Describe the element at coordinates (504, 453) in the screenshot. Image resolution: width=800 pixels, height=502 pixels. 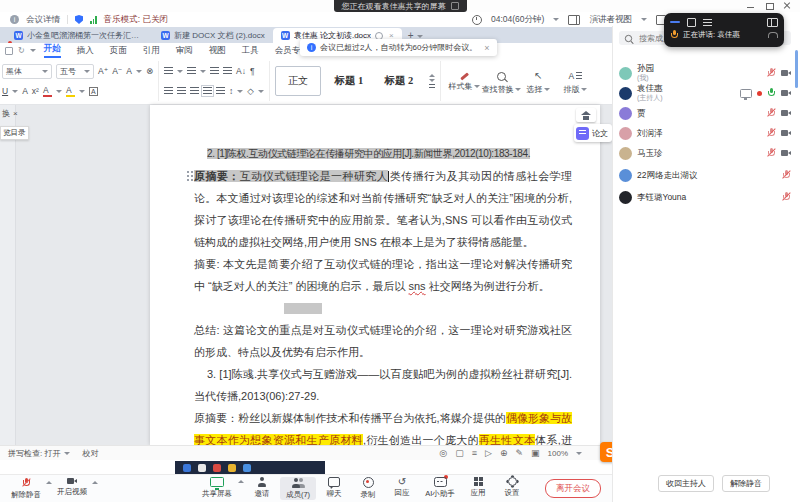
I see `web-view-icon: ⊕` at that location.